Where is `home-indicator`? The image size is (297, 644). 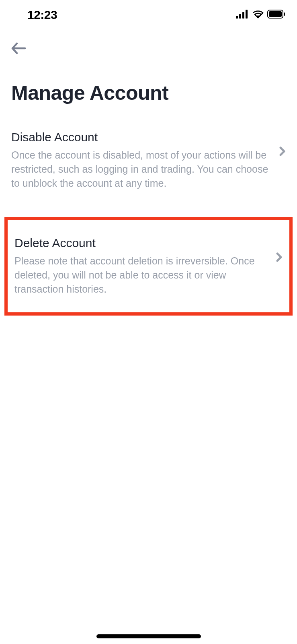
home-indicator is located at coordinates (149, 636).